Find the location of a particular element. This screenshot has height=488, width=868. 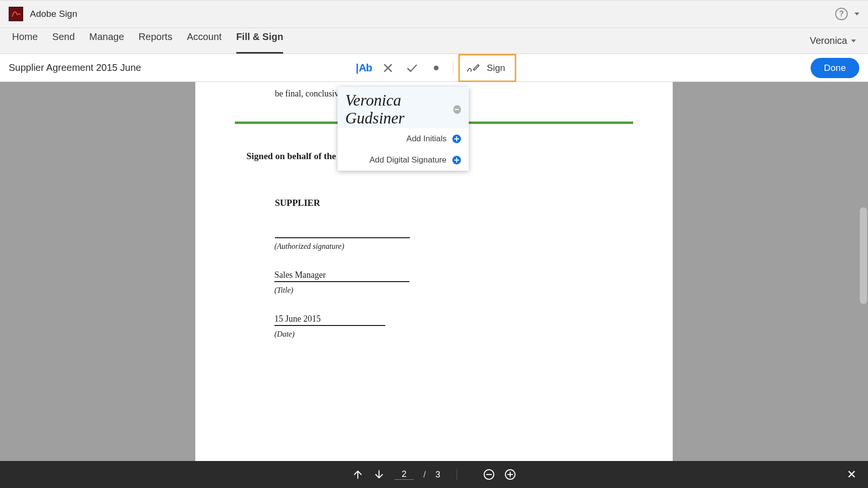

document-title: Supplier Agreement 2015 June is located at coordinates (75, 68).